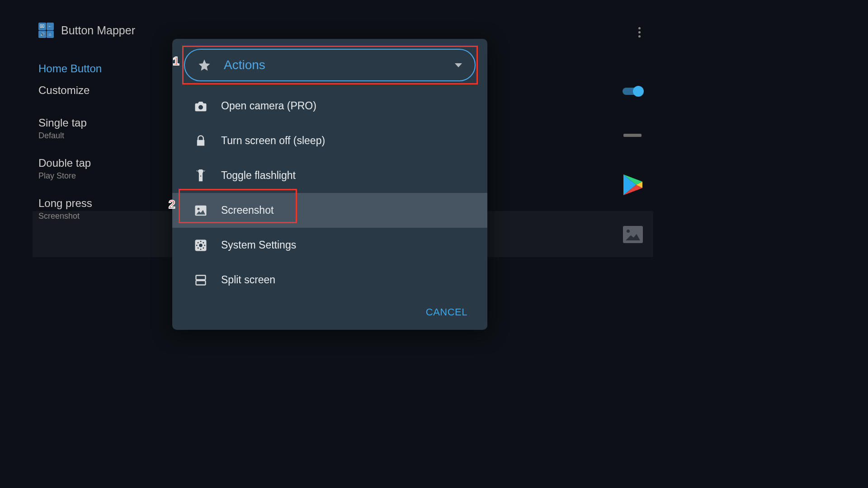 Image resolution: width=868 pixels, height=488 pixels. Describe the element at coordinates (201, 245) in the screenshot. I see `gear-icon` at that location.